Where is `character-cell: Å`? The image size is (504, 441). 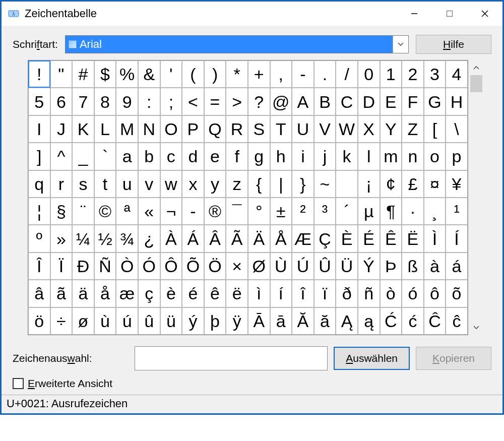 character-cell: Å is located at coordinates (281, 238).